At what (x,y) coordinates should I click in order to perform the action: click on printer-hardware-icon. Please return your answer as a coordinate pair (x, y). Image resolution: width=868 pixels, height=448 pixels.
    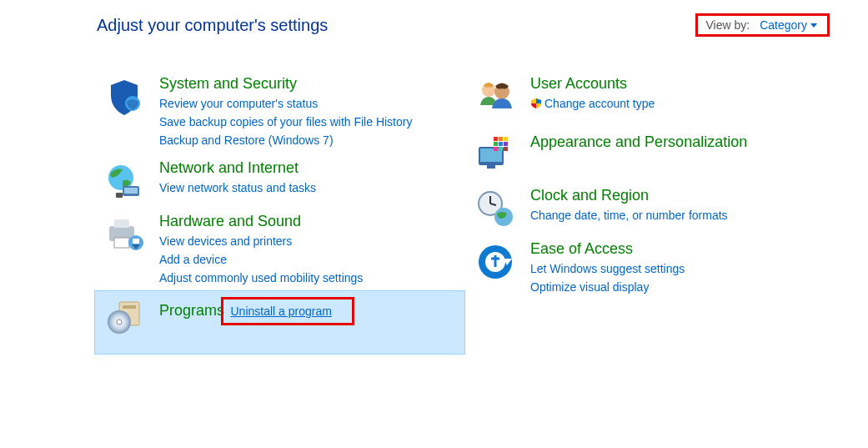
    Looking at the image, I should click on (124, 234).